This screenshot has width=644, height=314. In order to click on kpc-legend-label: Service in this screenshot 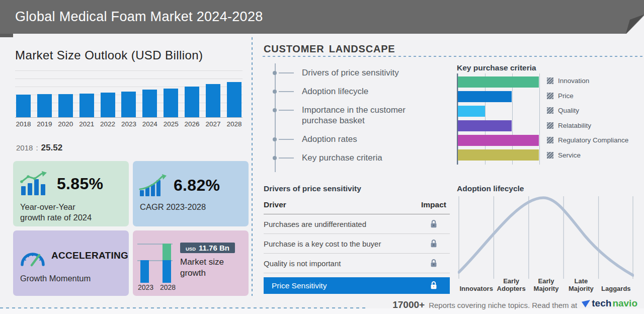, I will do `click(570, 155)`.